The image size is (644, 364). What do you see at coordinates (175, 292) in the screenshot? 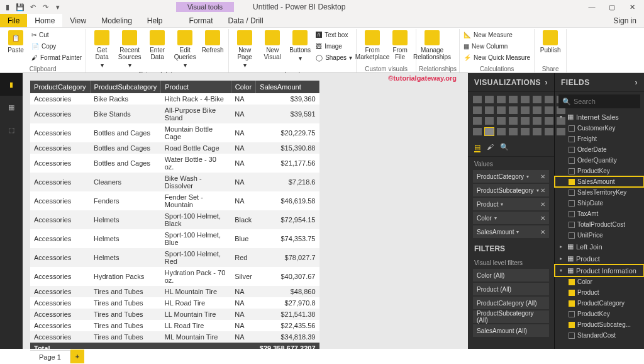
I see `table-row: AccessoriesTires and TubesHL Mountain Ti…` at bounding box center [175, 292].